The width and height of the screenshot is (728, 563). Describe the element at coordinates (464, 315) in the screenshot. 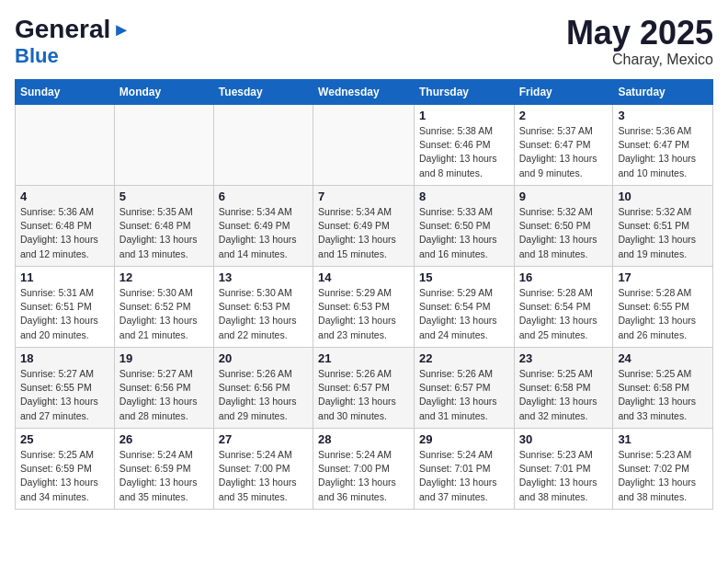

I see `day-info: Sunrise: 5:29 AM Sunset: 6:54 PM Dayligh…` at that location.